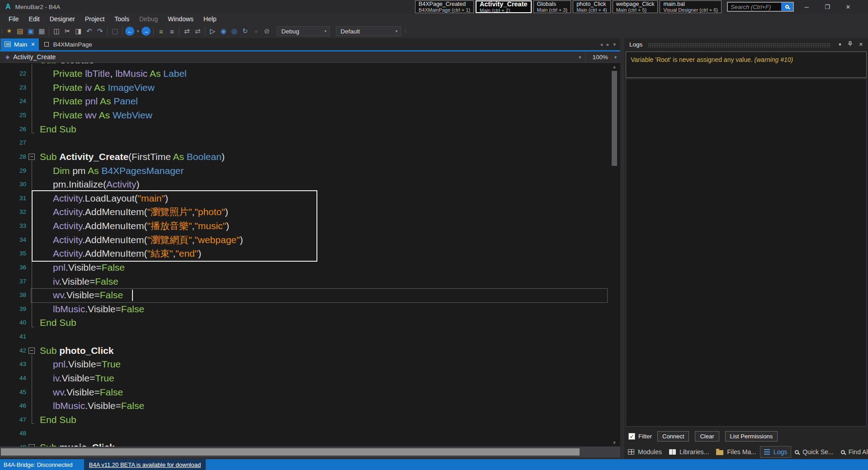 Image resolution: width=868 pixels, height=470 pixels. What do you see at coordinates (632, 437) in the screenshot?
I see `filter-checkbox: ✓` at bounding box center [632, 437].